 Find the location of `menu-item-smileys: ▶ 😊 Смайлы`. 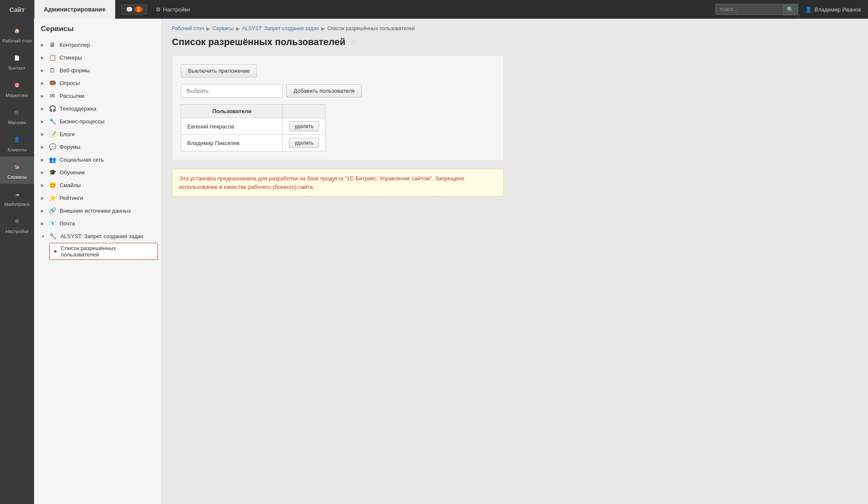

menu-item-smileys: ▶ 😊 Смайлы is located at coordinates (98, 185).